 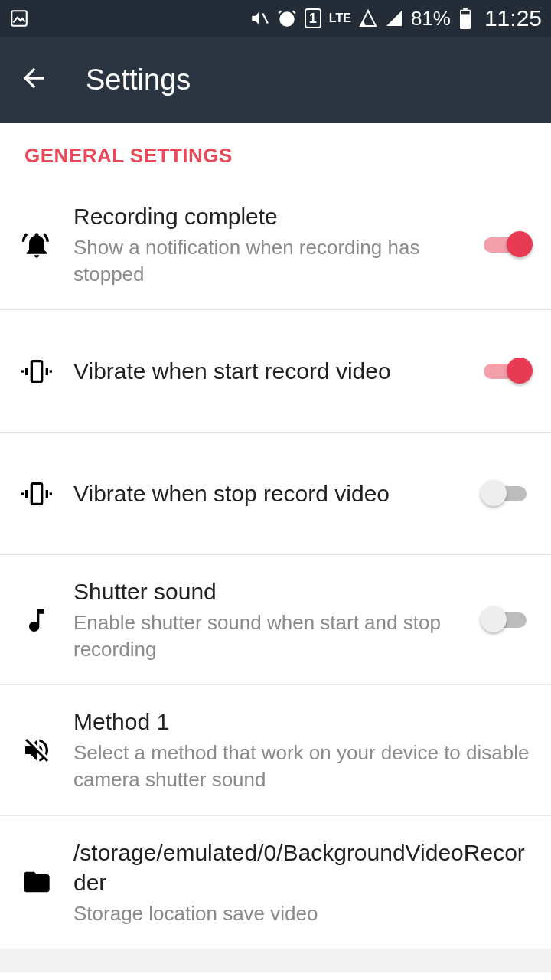 I want to click on setting-subtitle: Storage location save video, so click(x=303, y=914).